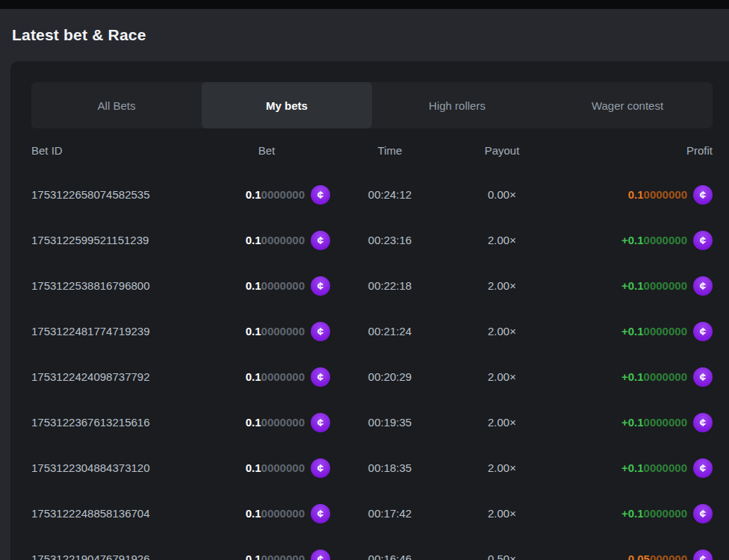 The height and width of the screenshot is (560, 729). Describe the element at coordinates (117, 514) in the screenshot. I see `bet-id: 1753122248858136704` at that location.